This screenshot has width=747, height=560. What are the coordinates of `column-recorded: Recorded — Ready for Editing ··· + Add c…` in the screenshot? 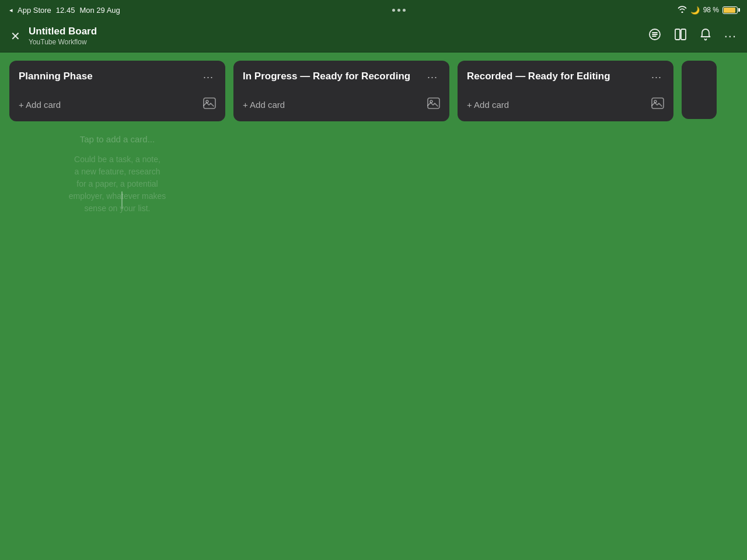 It's located at (566, 91).